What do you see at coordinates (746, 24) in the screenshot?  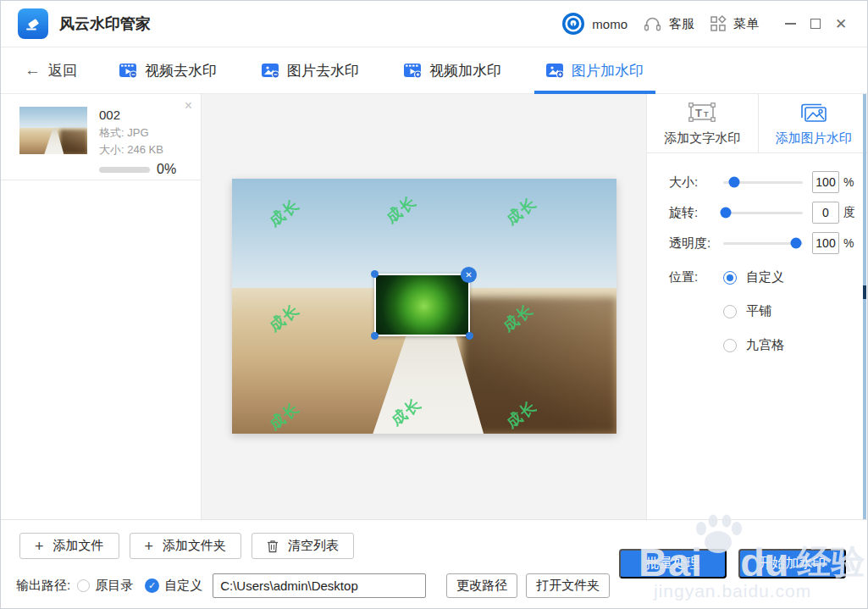 I see `menu-label: 菜单` at bounding box center [746, 24].